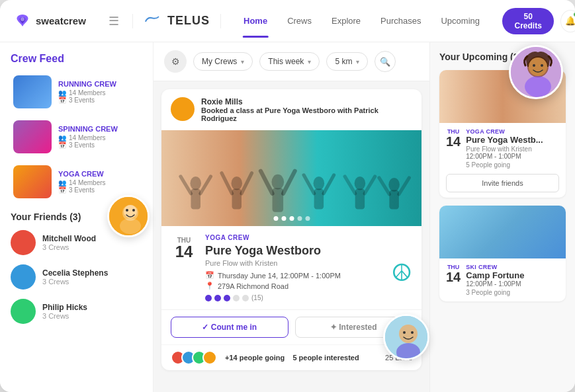  I want to click on post-main-info: YOGA CREW Pure Yoga Westboro Pure Flow w…, so click(294, 268).